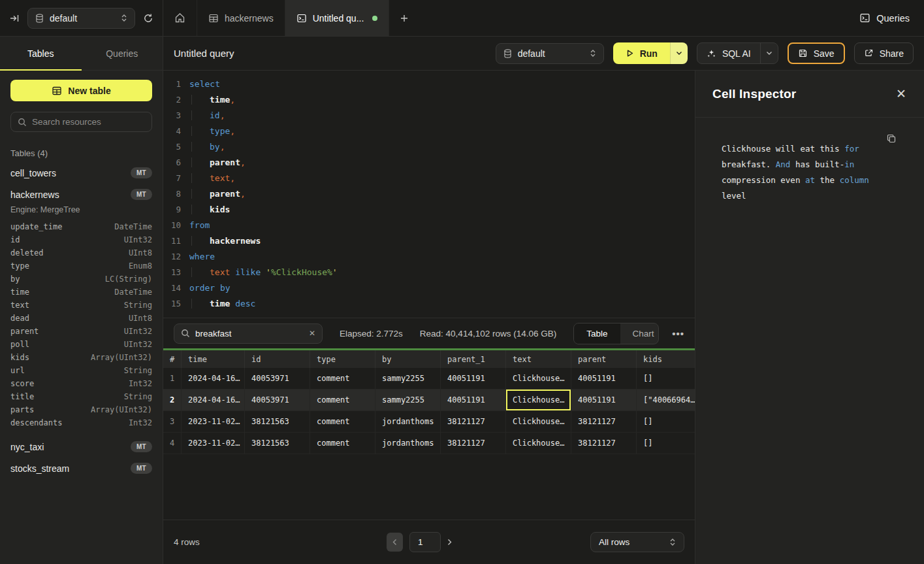 This screenshot has width=924, height=564. Describe the element at coordinates (679, 54) in the screenshot. I see `run-options-caret` at that location.